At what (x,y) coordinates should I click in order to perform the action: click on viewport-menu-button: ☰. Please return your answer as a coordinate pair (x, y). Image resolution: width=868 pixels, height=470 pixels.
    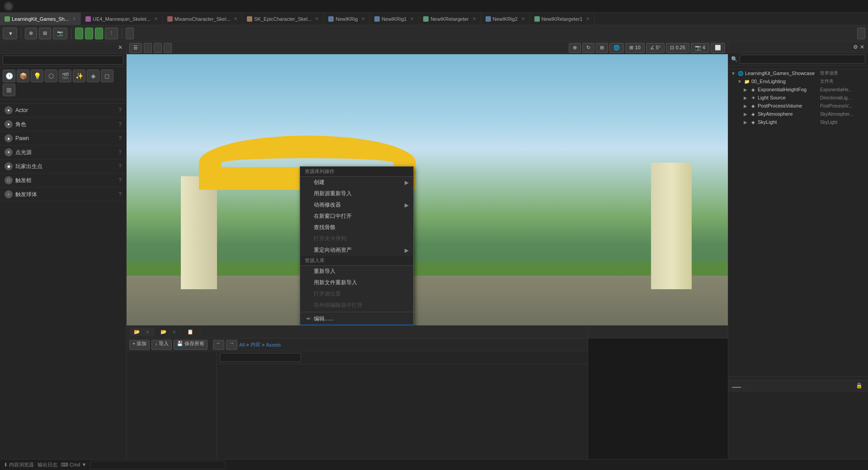
    Looking at the image, I should click on (136, 48).